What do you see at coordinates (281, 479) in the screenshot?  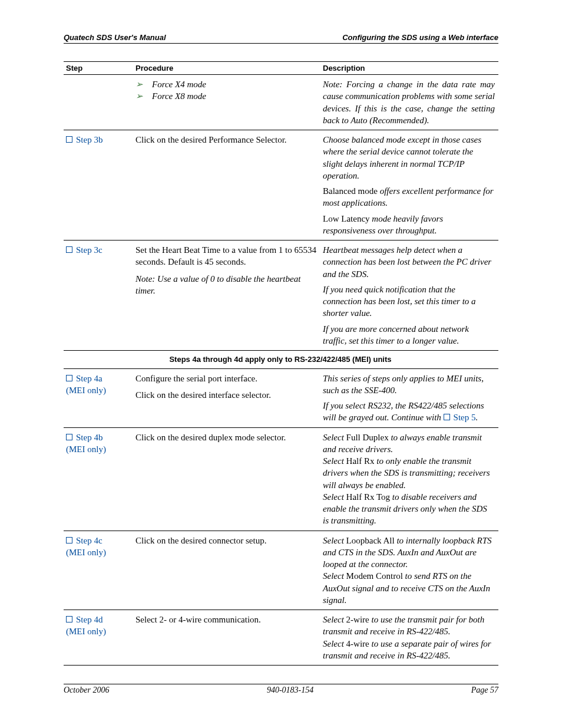 I see `table-row: Step 4b (MEI only) Click on the desired …` at bounding box center [281, 479].